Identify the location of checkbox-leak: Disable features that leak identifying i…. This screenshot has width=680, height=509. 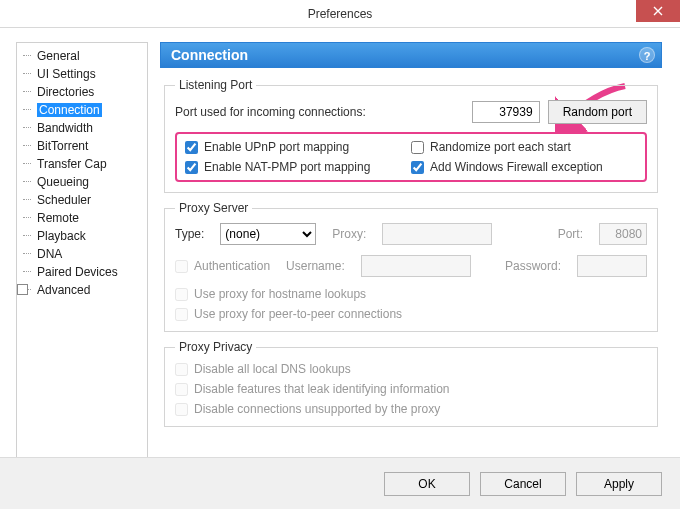
(411, 389).